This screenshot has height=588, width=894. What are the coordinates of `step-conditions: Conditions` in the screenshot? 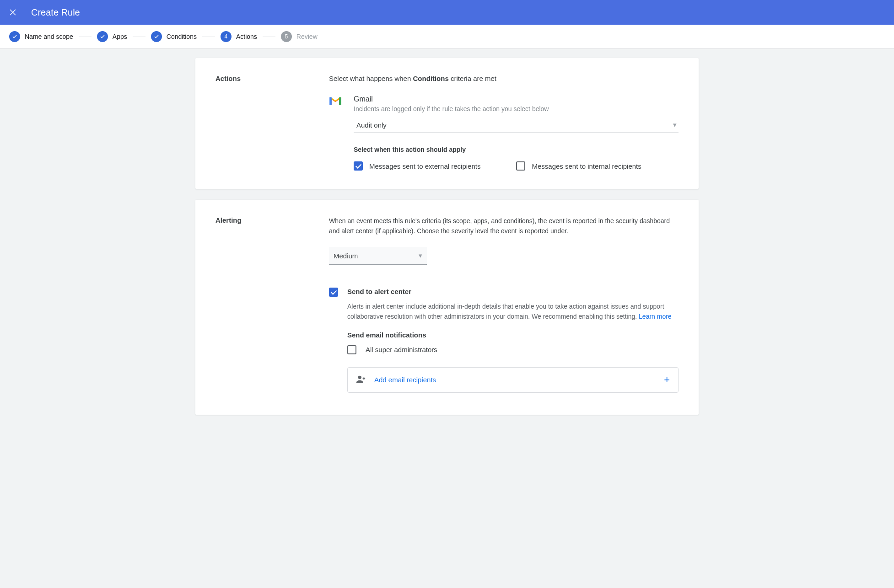 It's located at (174, 37).